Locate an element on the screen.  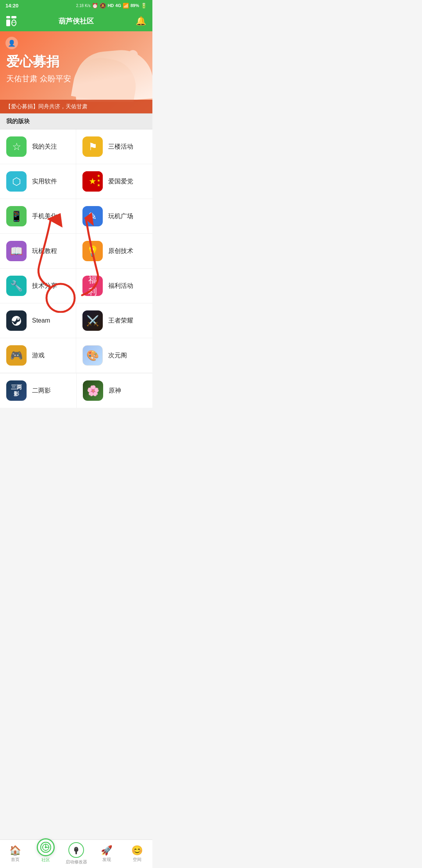
list-item: 📱 手机美化 is located at coordinates (38, 217).